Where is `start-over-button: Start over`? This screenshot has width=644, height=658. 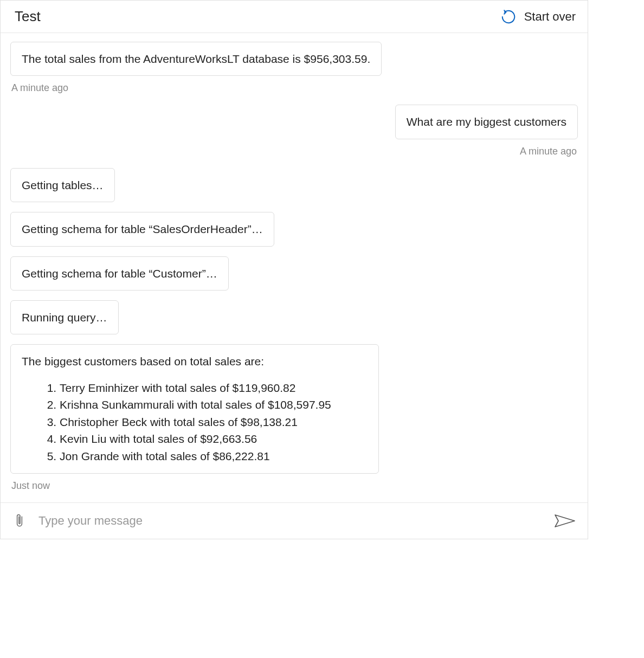 start-over-button: Start over is located at coordinates (538, 17).